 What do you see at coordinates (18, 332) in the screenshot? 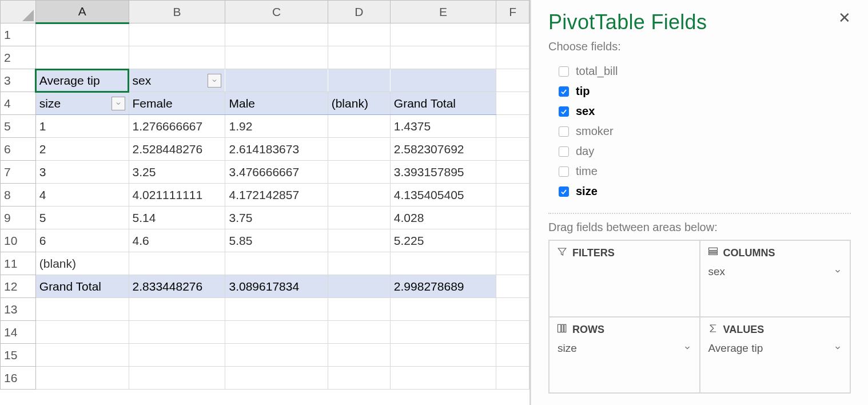
I see `row-header-14: 14` at bounding box center [18, 332].